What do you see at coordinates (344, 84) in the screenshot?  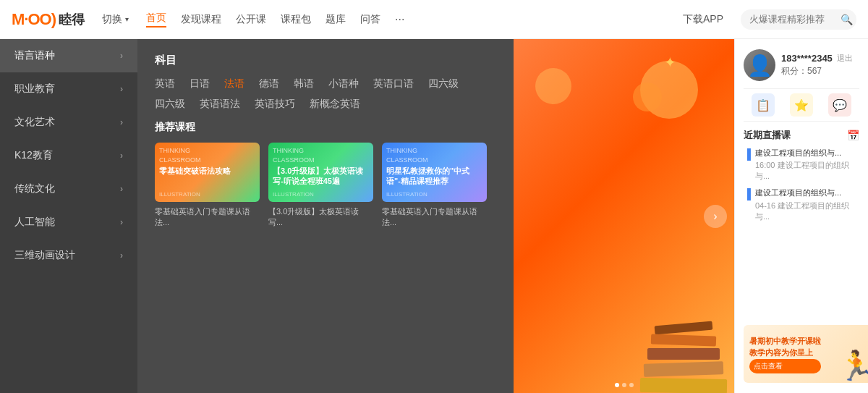 I see `tag-minor-lang: 小语种` at bounding box center [344, 84].